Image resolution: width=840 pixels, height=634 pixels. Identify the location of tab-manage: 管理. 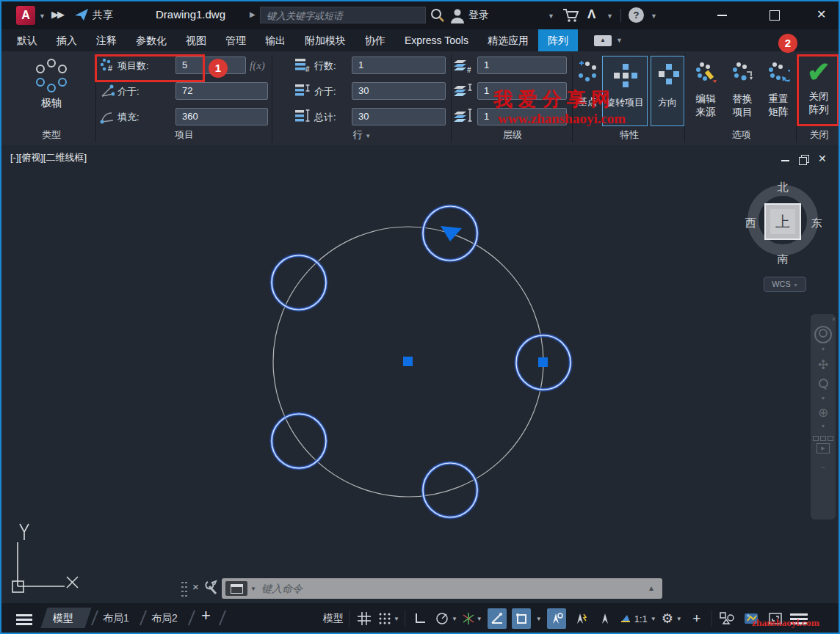
(236, 40).